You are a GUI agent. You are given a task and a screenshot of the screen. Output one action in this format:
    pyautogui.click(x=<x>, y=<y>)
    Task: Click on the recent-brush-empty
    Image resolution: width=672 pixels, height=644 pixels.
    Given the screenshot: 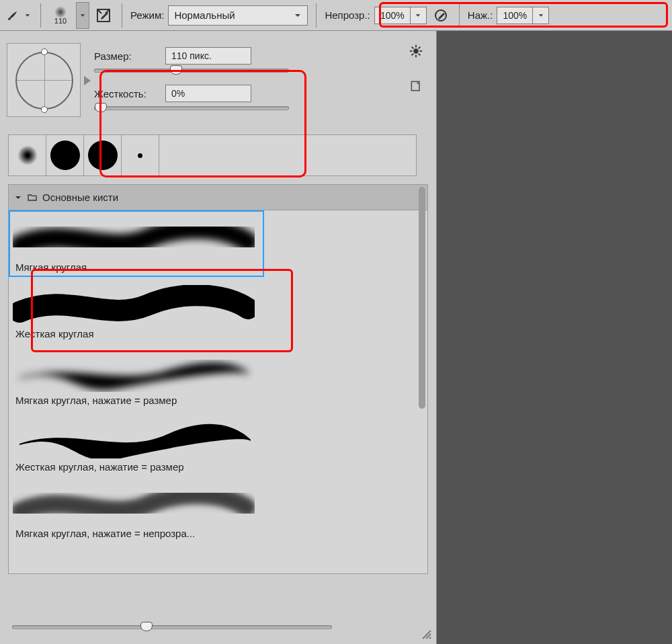 What is the action you would take?
    pyautogui.click(x=288, y=155)
    